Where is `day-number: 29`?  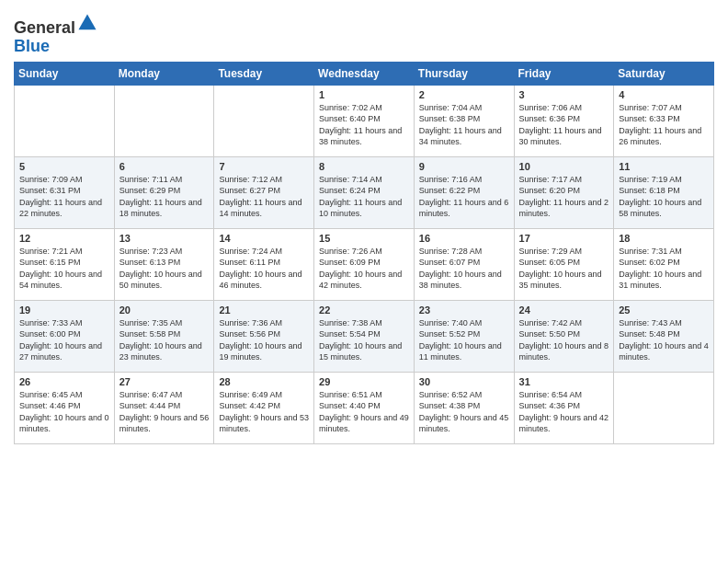
day-number: 29 is located at coordinates (364, 382).